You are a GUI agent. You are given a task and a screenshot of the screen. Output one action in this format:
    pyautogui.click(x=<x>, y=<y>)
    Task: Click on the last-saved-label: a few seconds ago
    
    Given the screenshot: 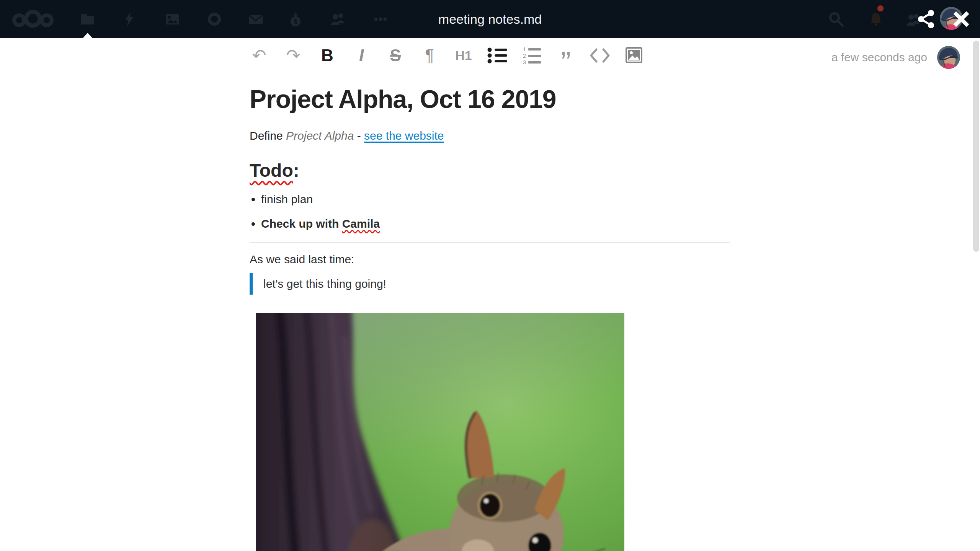 What is the action you would take?
    pyautogui.click(x=879, y=57)
    